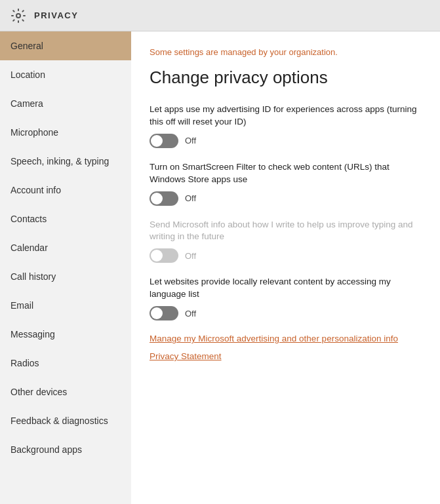  What do you see at coordinates (66, 219) in the screenshot?
I see `sidebar-item-contacts: Contacts` at bounding box center [66, 219].